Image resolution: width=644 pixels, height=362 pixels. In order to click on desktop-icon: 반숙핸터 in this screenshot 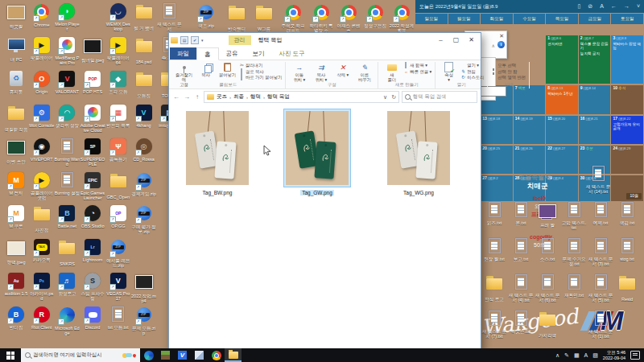, I will do `click(237, 18)`.